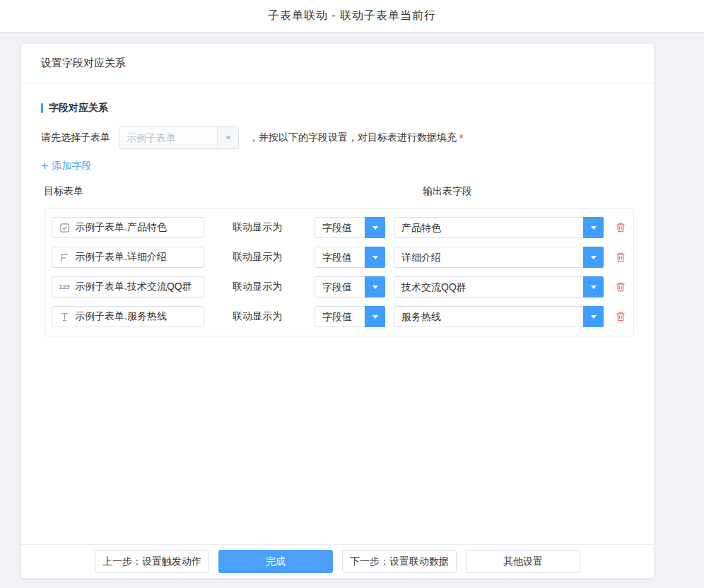 Image resolution: width=704 pixels, height=588 pixels. I want to click on add-field-label: 添加字段, so click(72, 166).